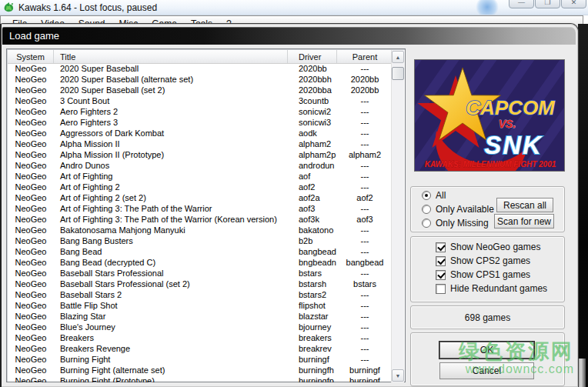 This screenshot has width=588, height=387. Describe the element at coordinates (491, 289) in the screenshot. I see `checkbox-hide-redundant-games: Hide Redundant games` at that location.